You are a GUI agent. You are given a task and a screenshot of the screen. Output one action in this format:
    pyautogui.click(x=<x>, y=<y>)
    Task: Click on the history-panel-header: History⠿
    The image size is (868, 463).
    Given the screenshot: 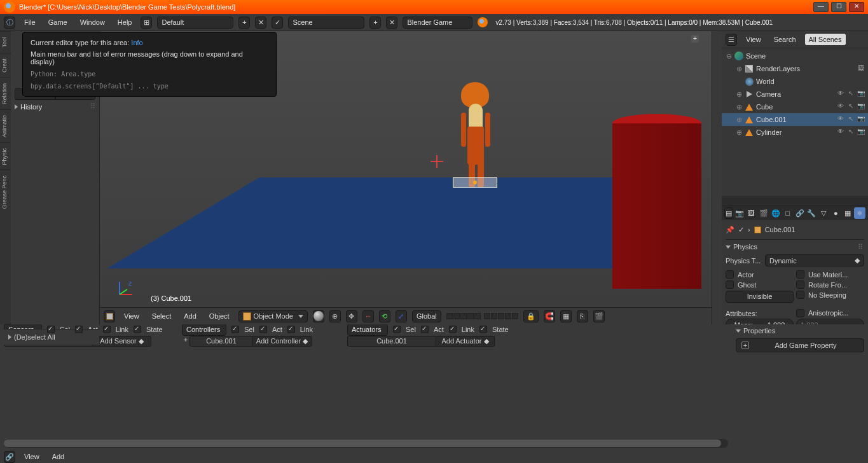 What is the action you would take?
    pyautogui.click(x=55, y=107)
    